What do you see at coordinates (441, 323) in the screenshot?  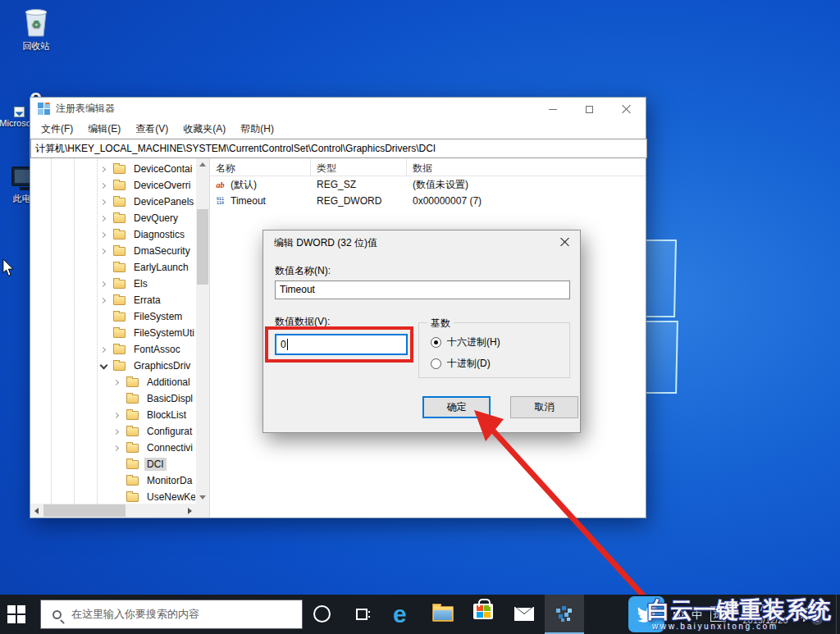 I see `base-group-label: 基数` at bounding box center [441, 323].